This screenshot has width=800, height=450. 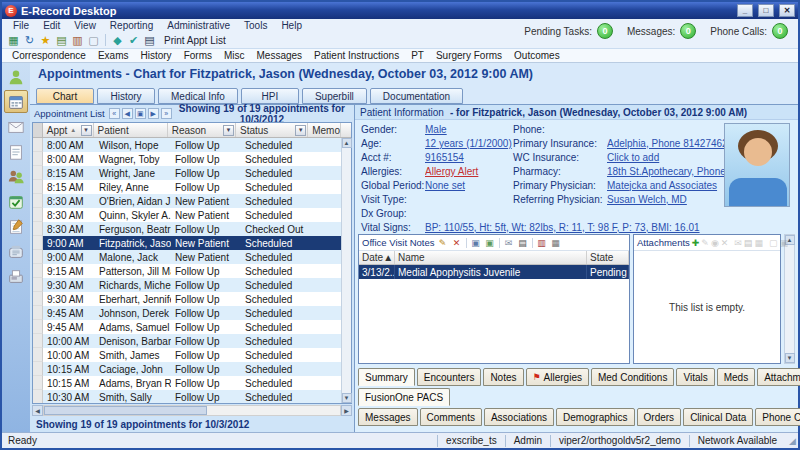 What do you see at coordinates (556, 243) in the screenshot?
I see `note-fax-icon: ▦` at bounding box center [556, 243].